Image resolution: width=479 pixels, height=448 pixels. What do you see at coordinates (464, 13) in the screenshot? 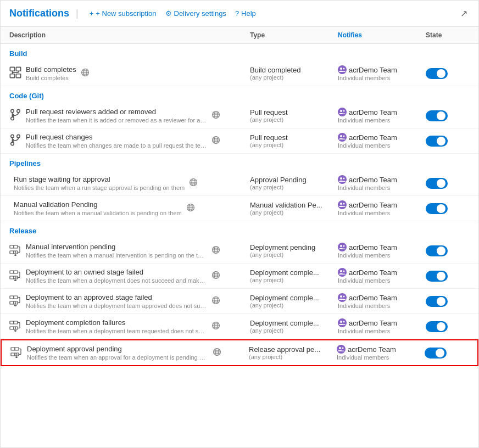
I see `expand-button: ↗` at bounding box center [464, 13].